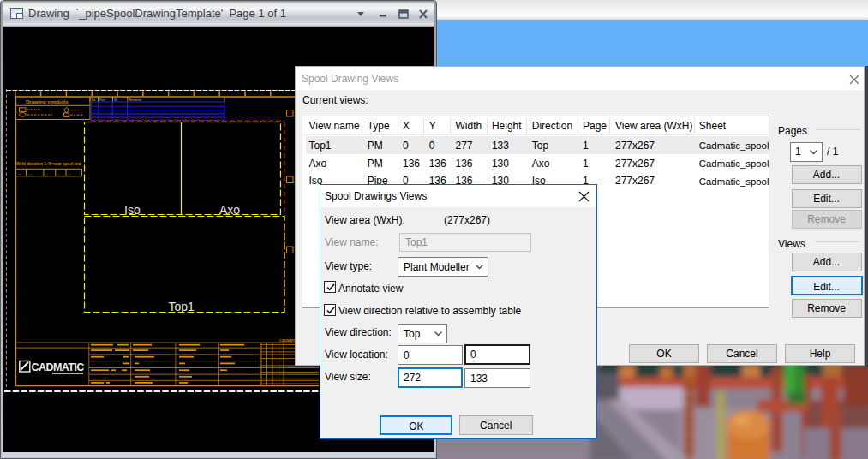 The width and height of the screenshot is (868, 459). I want to click on svg-text: CADMATIC, so click(58, 367).